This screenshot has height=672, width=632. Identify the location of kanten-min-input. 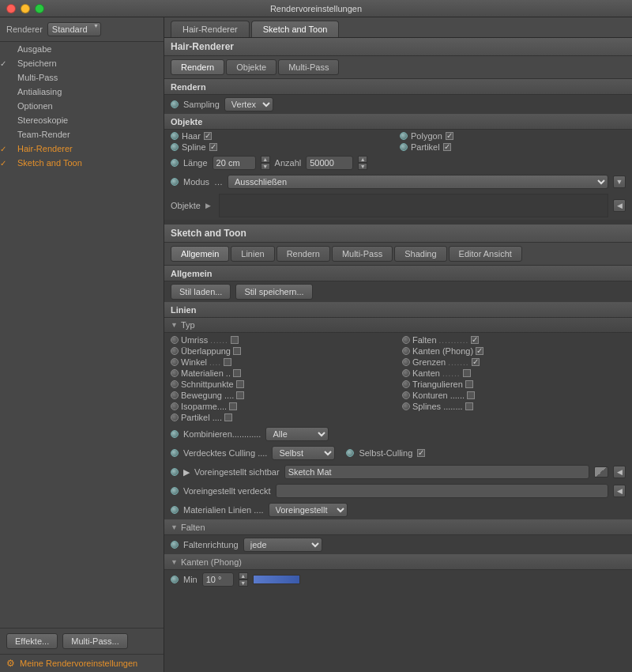
(218, 580).